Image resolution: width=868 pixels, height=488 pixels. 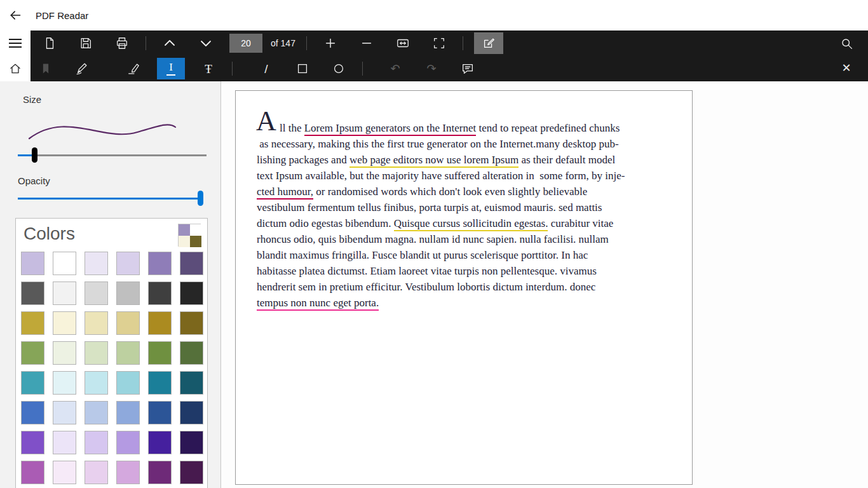 I want to click on pen-tool-button, so click(x=82, y=69).